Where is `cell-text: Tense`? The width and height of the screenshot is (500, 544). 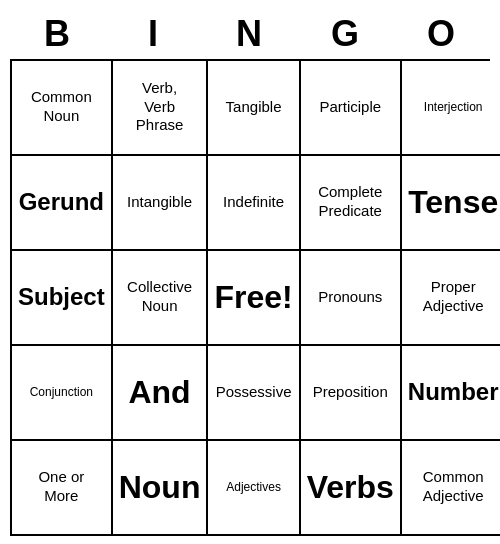 cell-text: Tense is located at coordinates (453, 202).